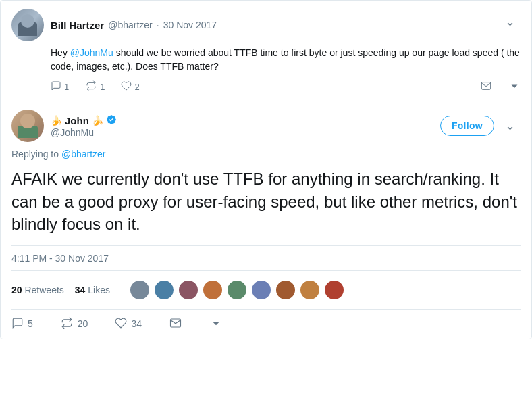 Image resolution: width=532 pixels, height=413 pixels. I want to click on chevron-down-icon: ⌄, so click(510, 22).